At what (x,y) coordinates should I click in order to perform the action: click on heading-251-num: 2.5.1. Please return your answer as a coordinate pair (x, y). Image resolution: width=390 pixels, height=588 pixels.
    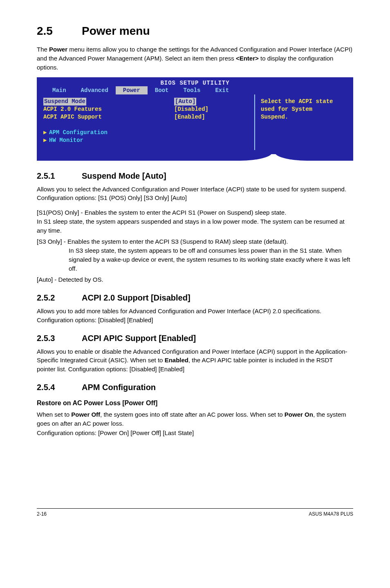
    Looking at the image, I should click on (59, 176).